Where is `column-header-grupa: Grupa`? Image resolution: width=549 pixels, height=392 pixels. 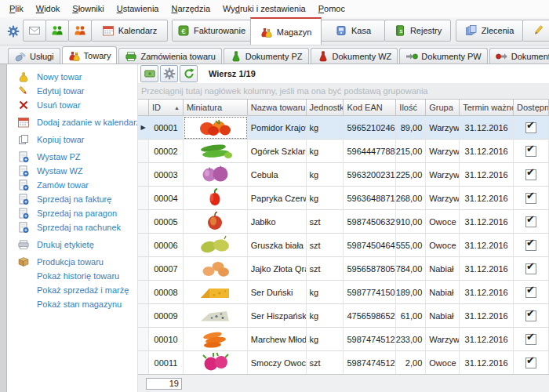
column-header-grupa: Grupa is located at coordinates (442, 107).